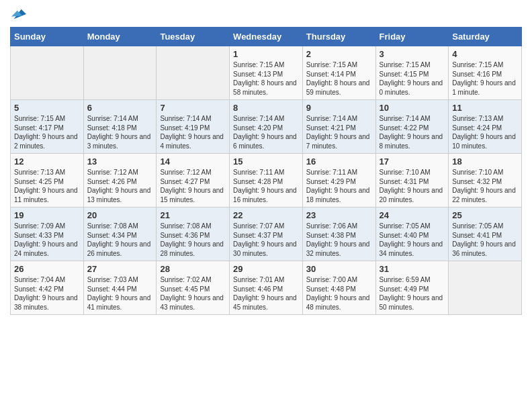 Image resolution: width=532 pixels, height=411 pixels. Describe the element at coordinates (266, 293) in the screenshot. I see `cell-info: Sunrise: 7:01 AM Sunset: 4:46 PM Dayligh…` at that location.